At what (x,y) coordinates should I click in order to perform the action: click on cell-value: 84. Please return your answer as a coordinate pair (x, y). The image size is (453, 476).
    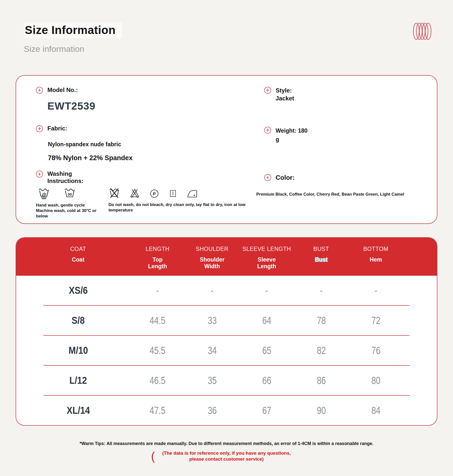
    Looking at the image, I should click on (376, 411).